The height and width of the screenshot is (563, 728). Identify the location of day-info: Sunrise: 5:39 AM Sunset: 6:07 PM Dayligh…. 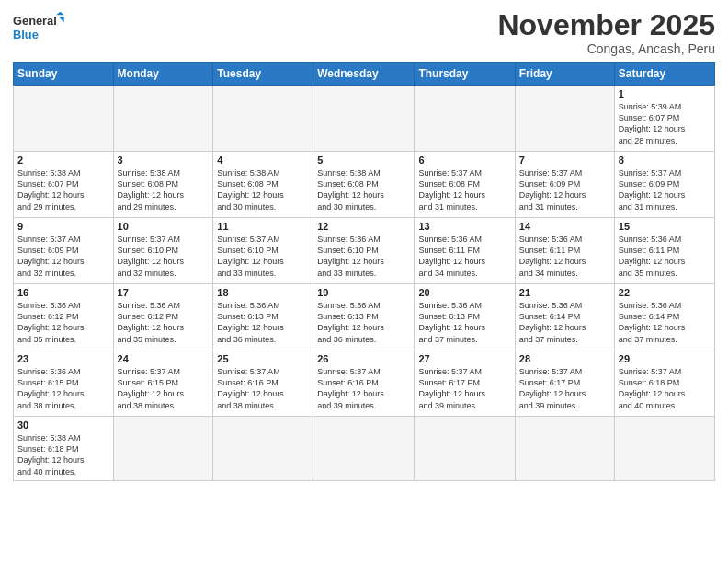
(665, 123).